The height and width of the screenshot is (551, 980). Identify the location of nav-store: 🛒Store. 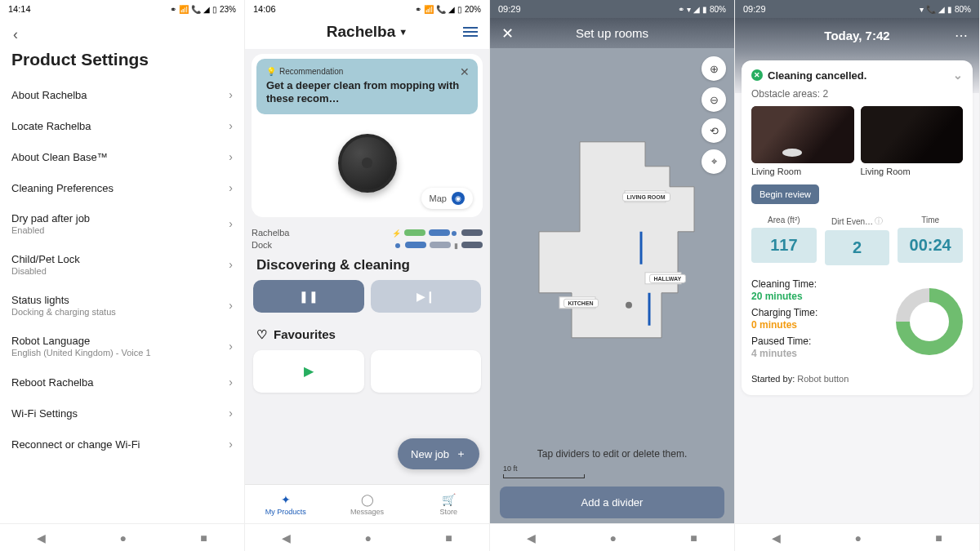
(448, 504).